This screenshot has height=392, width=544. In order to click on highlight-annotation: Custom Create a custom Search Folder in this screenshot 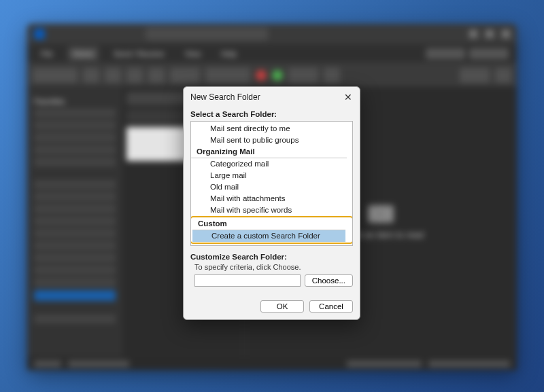, I will do `click(272, 230)`.